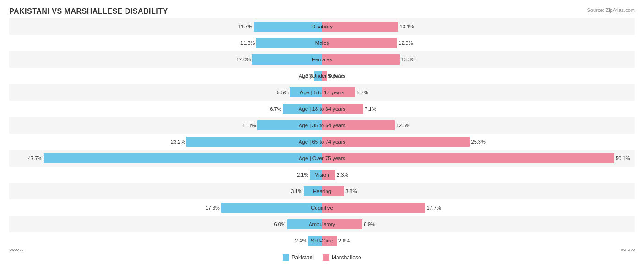 The height and width of the screenshot is (280, 644). What do you see at coordinates (409, 59) in the screenshot?
I see `bar-right-value: 13.3%` at bounding box center [409, 59].